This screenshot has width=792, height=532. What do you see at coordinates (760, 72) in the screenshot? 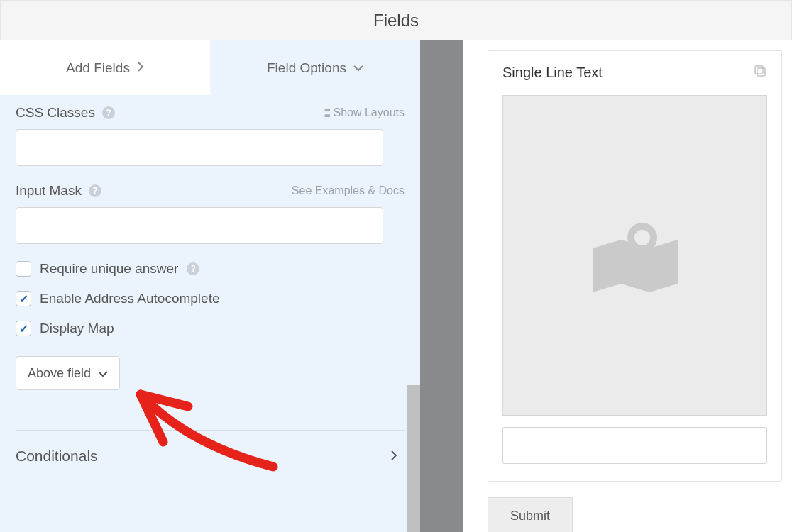
I see `duplicate-icon` at bounding box center [760, 72].